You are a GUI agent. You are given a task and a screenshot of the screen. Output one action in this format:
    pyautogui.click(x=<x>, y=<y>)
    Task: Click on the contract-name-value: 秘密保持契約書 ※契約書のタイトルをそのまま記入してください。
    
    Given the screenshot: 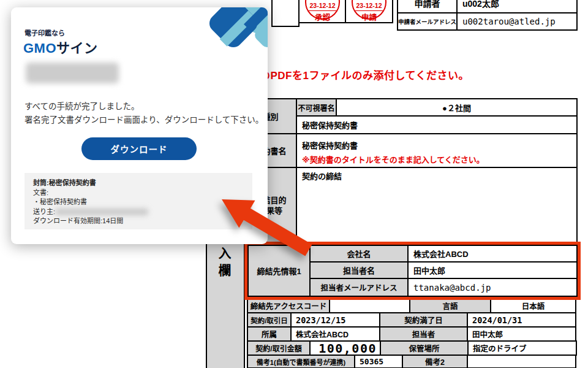 What is the action you would take?
    pyautogui.click(x=437, y=151)
    